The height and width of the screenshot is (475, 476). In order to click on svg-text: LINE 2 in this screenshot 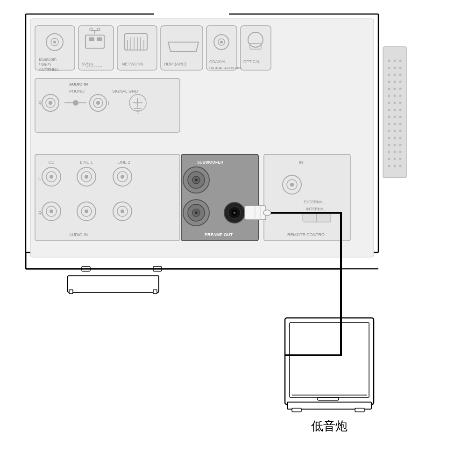, I will do `click(124, 162)`.